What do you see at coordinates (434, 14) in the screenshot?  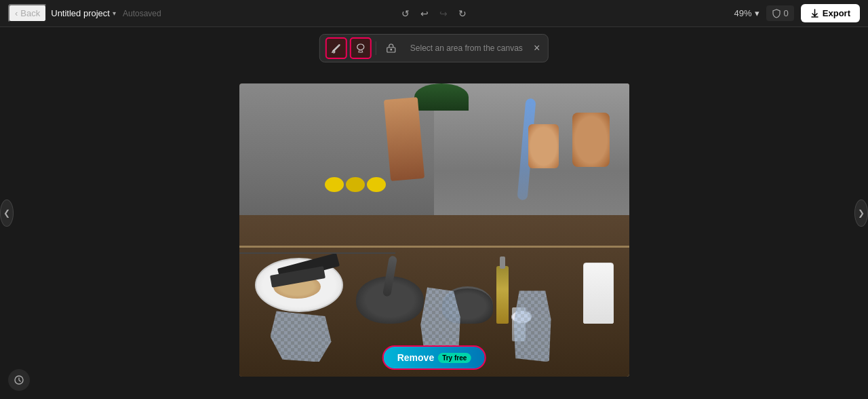 I see `header: ‹ Back Untitled project ▾ Autosaved ↺ ↩ …` at bounding box center [434, 14].